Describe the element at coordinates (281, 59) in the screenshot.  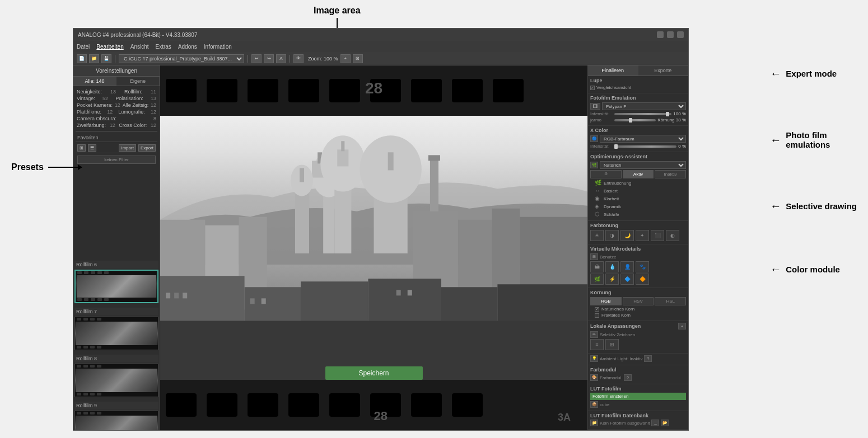
I see `toolbar-a: A` at that location.